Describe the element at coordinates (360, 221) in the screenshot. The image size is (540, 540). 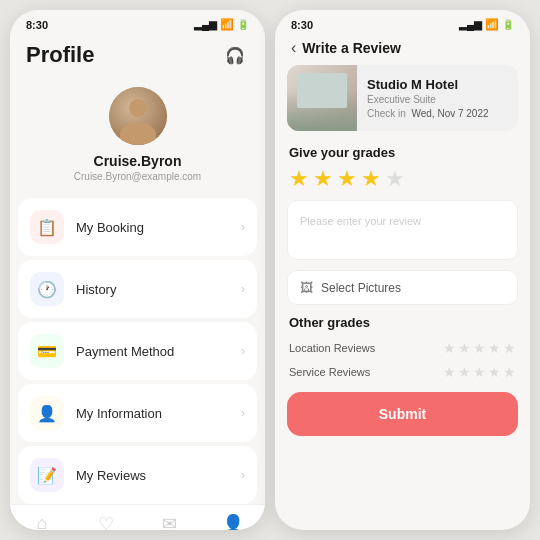
I see `review-placeholder: Please enter your review` at that location.